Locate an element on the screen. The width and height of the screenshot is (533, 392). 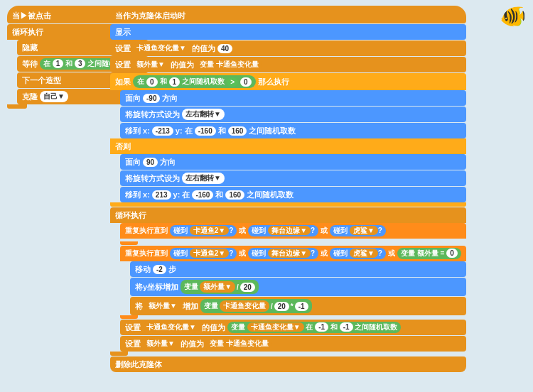
set-extra-block: 设置 额外量▼ 的值为 变量 卡通鱼变化量 is located at coordinates (289, 65).